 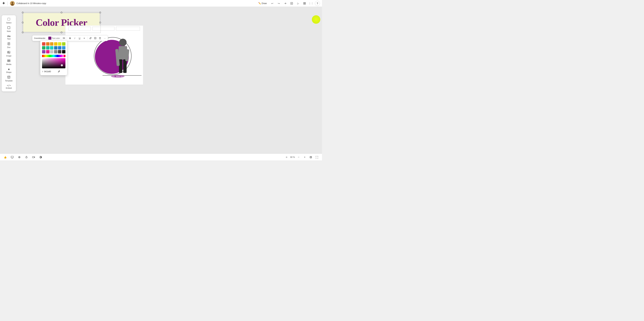 I want to click on sidebar-item-doc: Doc, so click(x=9, y=45).